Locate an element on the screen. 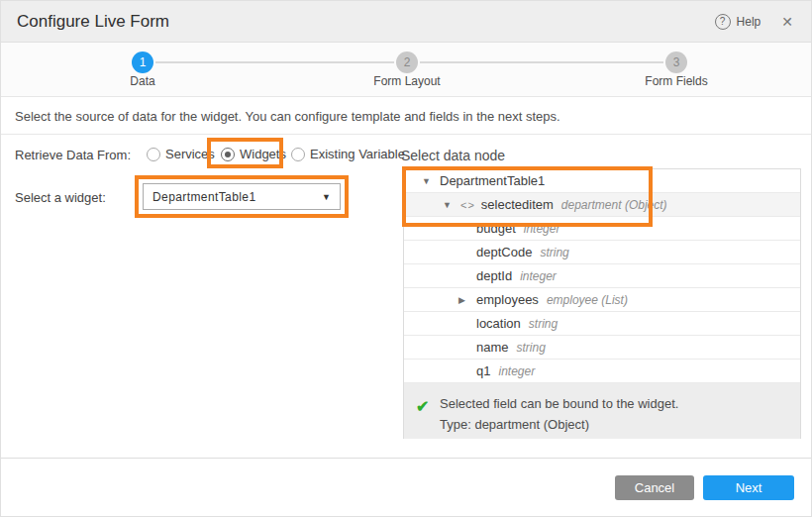 The image size is (812, 517). step-3-label: Form Fields is located at coordinates (676, 81).